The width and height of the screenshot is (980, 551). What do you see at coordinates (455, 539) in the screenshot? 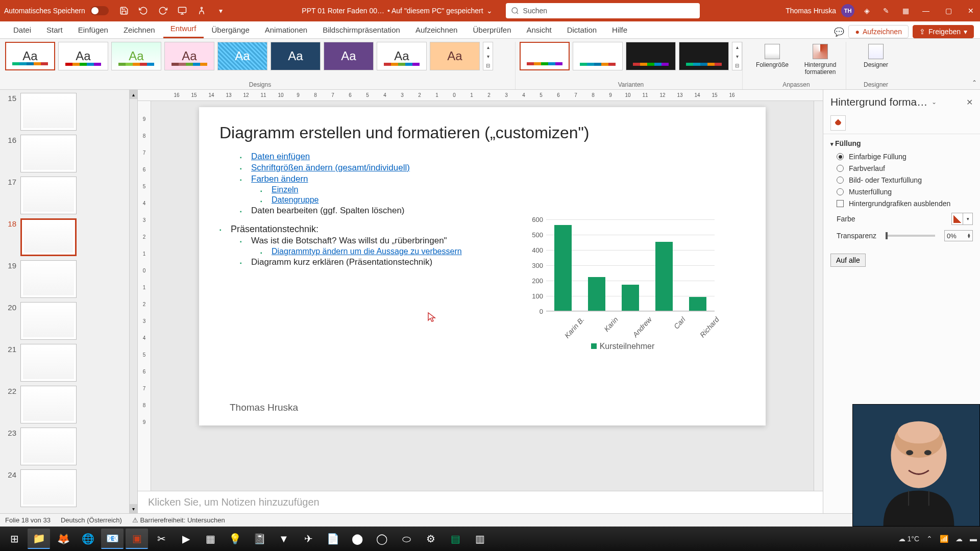
I see `excel-icon: ▤` at bounding box center [455, 539].